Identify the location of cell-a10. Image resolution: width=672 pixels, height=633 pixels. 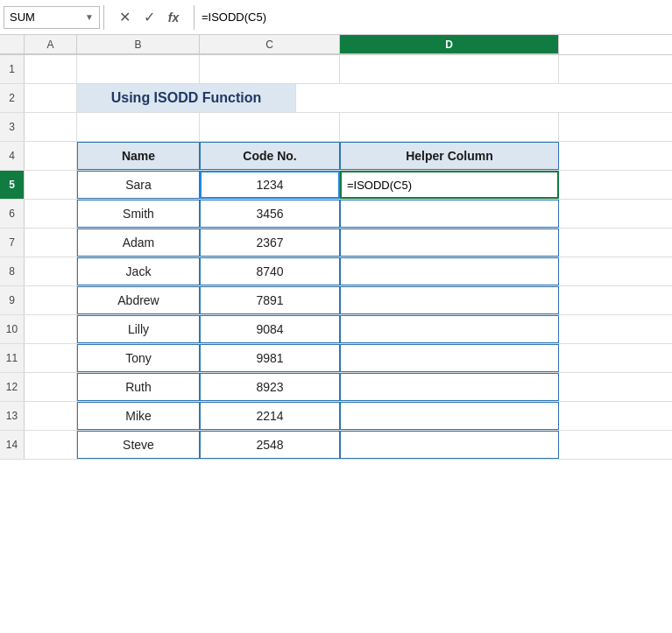
(51, 329).